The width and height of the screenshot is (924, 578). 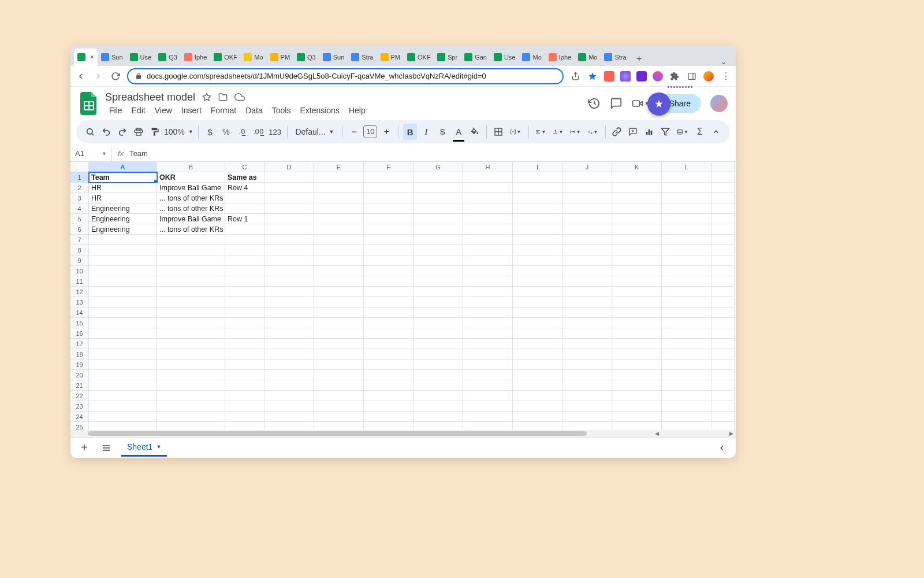 What do you see at coordinates (179, 132) in the screenshot?
I see `zoom-select: 100%▼` at bounding box center [179, 132].